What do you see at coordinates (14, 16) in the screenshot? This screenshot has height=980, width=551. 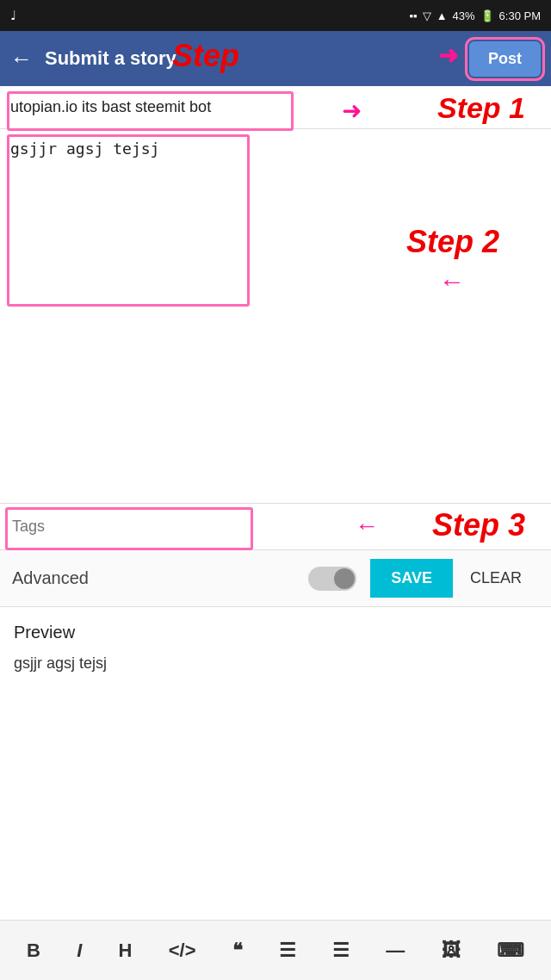 I see `music-icon: ♩` at bounding box center [14, 16].